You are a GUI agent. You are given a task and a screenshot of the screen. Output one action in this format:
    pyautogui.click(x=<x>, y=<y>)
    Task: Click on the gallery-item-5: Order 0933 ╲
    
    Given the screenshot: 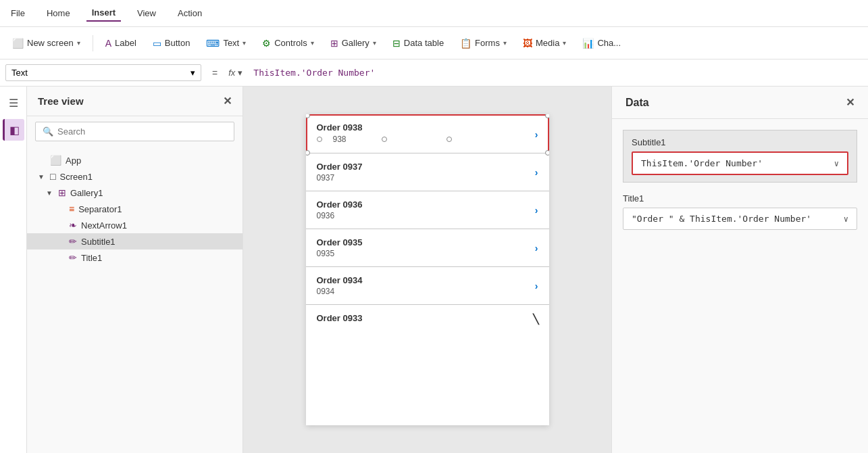 What is the action you would take?
    pyautogui.click(x=428, y=319)
    